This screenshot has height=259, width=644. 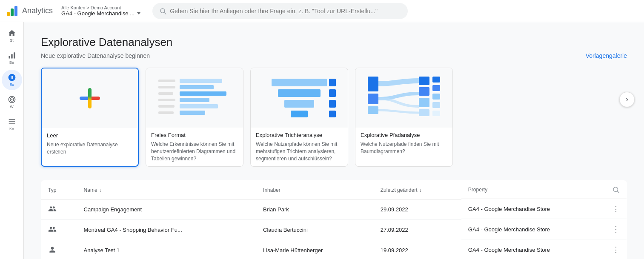 I want to click on card-freies-format: Freies Format Welche Erkenntnisse können…, so click(x=195, y=117).